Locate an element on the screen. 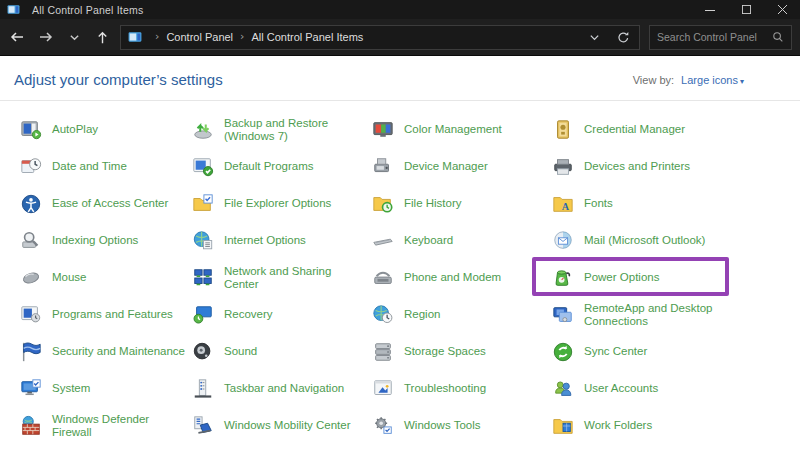  item-troubleshooting: Troubleshooting is located at coordinates (462, 388).